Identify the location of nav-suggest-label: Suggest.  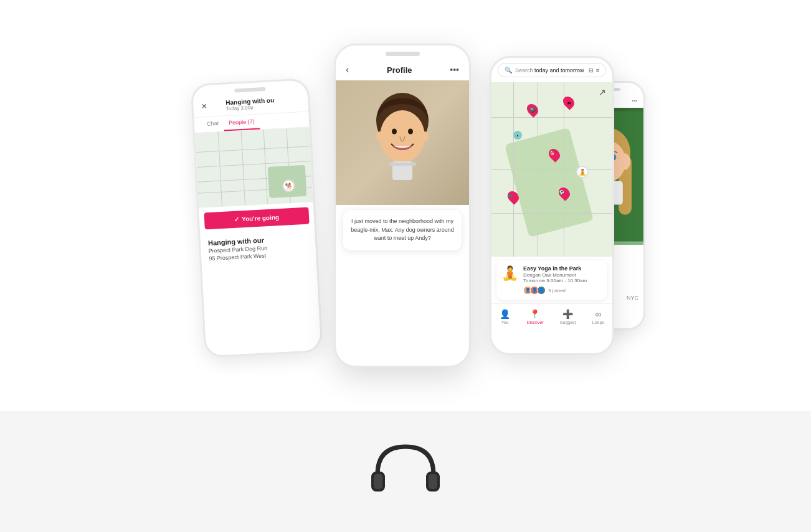
(568, 323).